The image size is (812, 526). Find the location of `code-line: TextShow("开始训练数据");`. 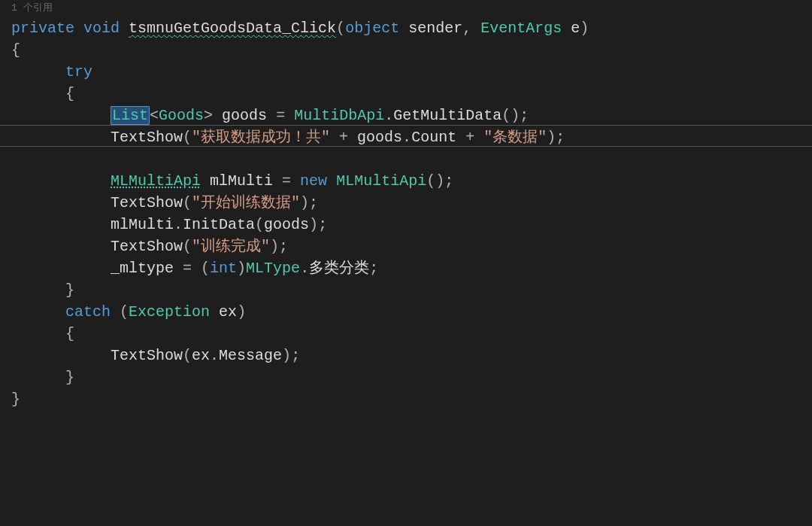

code-line: TextShow("开始训练数据"); is located at coordinates (412, 203).